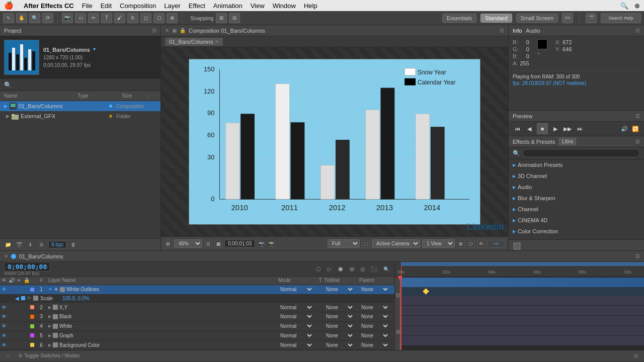 The width and height of the screenshot is (644, 362). What do you see at coordinates (577, 187) in the screenshot?
I see `effects-item-audio: ▶ Audio` at bounding box center [577, 187].